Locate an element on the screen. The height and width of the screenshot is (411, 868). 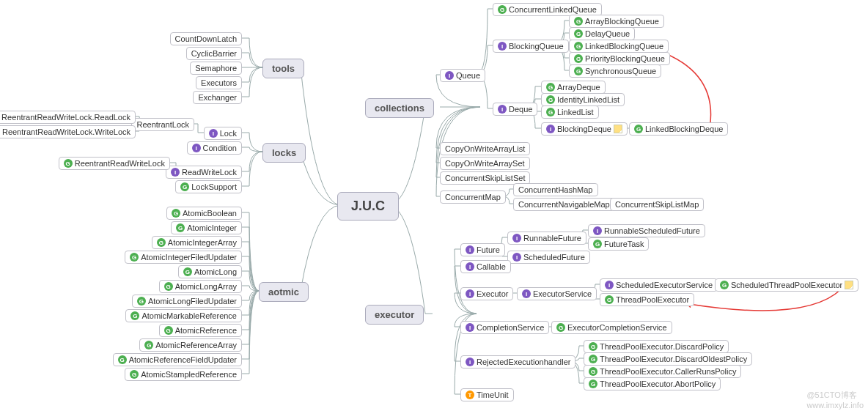
branch-atomic: aotmic is located at coordinates (284, 292).